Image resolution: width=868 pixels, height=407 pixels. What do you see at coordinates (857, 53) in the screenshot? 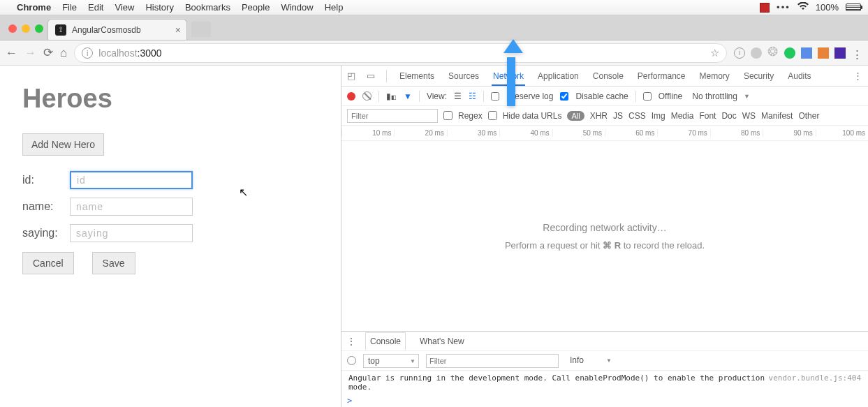
I see `chrome-menu-icon: ⋮` at bounding box center [857, 53].